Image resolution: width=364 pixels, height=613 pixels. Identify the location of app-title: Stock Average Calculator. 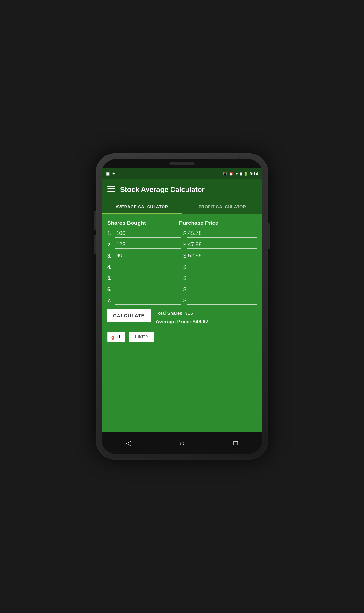
(162, 190).